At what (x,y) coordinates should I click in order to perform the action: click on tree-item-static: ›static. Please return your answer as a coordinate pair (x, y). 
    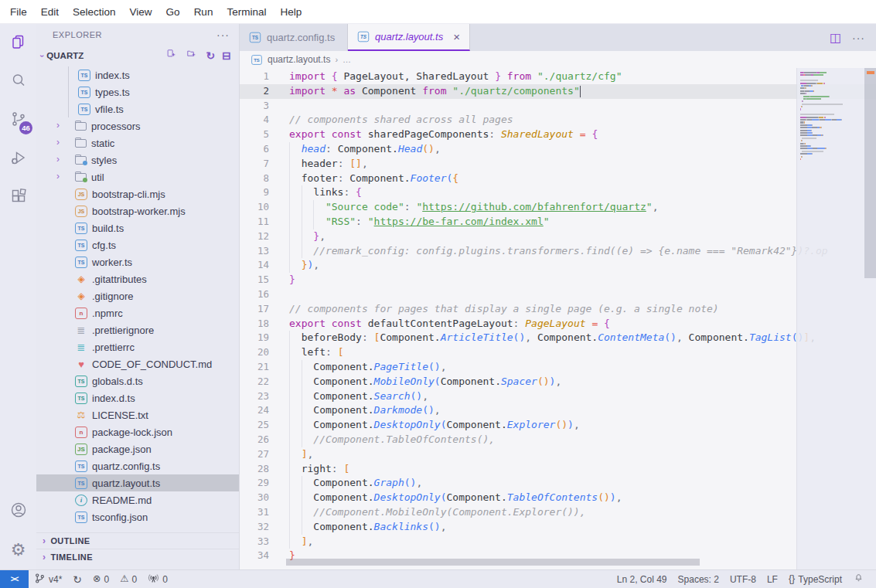
    Looking at the image, I should click on (138, 143).